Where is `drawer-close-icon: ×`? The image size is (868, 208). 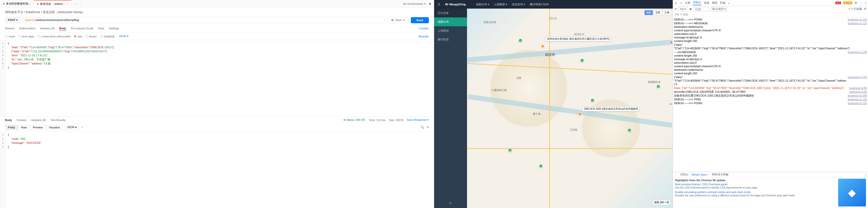 drawer-close-icon: × is located at coordinates (866, 174).